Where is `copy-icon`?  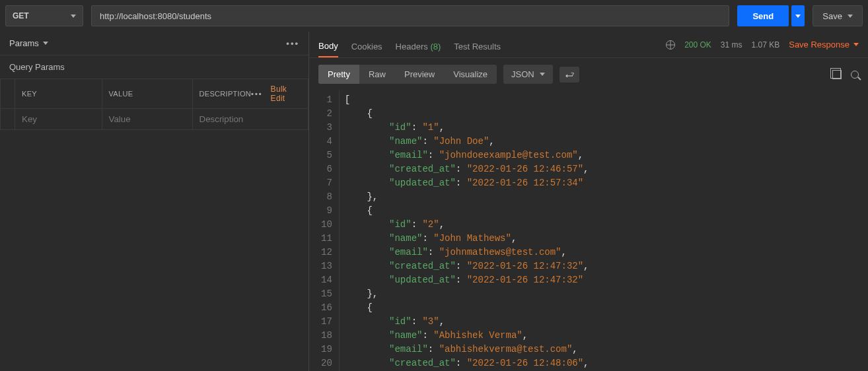
copy-icon is located at coordinates (837, 75).